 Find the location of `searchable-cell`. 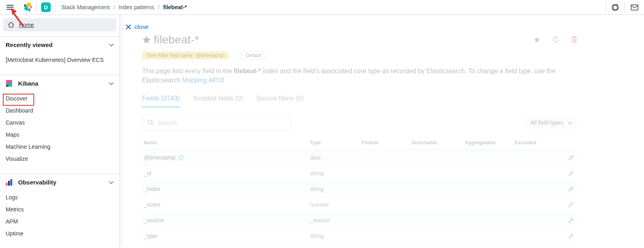

searchable-cell is located at coordinates (436, 158).